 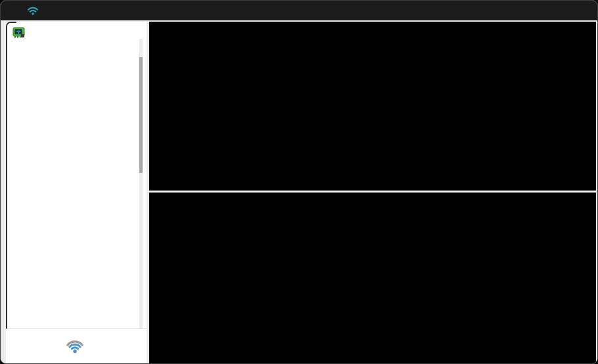 What do you see at coordinates (141, 115) in the screenshot?
I see `list-scrollbar-thumb` at bounding box center [141, 115].